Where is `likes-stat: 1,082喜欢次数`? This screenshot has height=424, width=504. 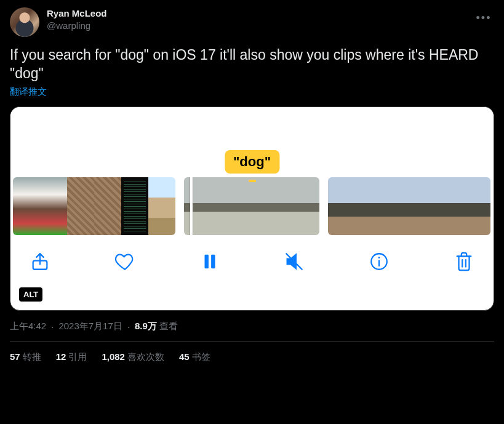 likes-stat: 1,082喜欢次数 is located at coordinates (133, 357).